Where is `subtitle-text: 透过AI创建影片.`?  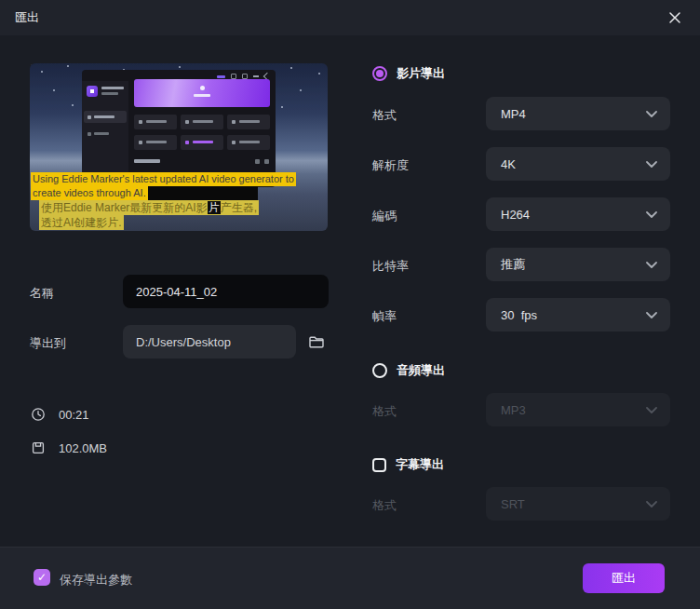
subtitle-text: 透过AI创建影片. is located at coordinates (82, 223).